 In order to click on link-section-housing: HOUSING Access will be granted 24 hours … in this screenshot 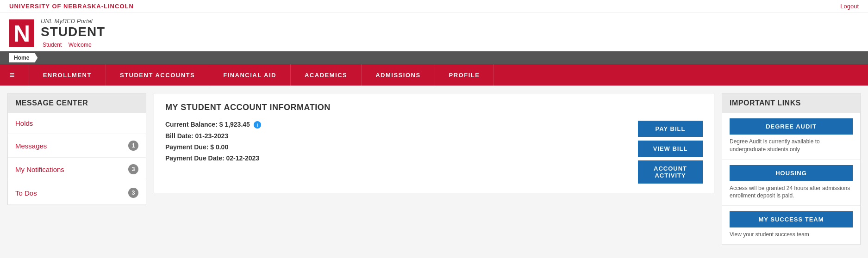, I will do `click(791, 183)`.